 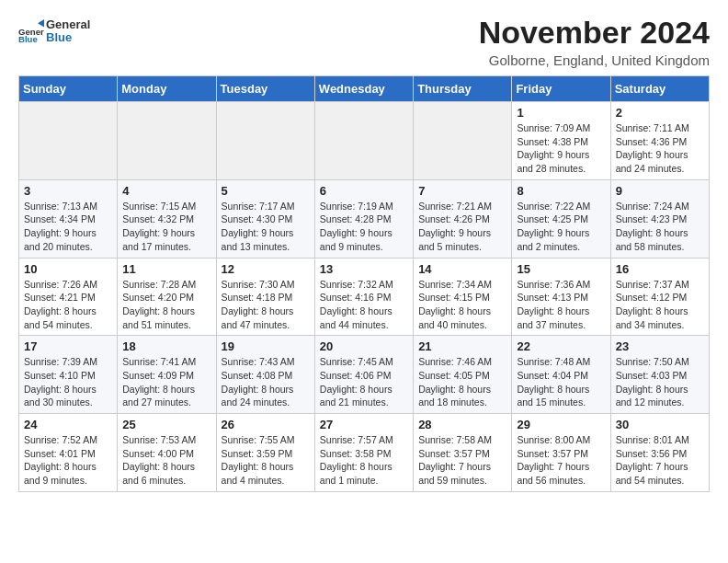 What do you see at coordinates (660, 191) in the screenshot?
I see `day-number: 9` at bounding box center [660, 191].